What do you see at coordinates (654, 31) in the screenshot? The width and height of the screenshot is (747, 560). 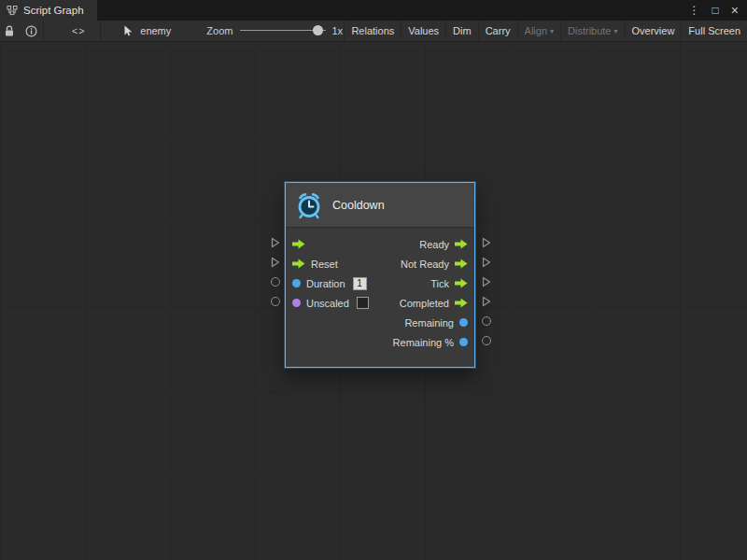 I see `overview-label: Overview` at bounding box center [654, 31].